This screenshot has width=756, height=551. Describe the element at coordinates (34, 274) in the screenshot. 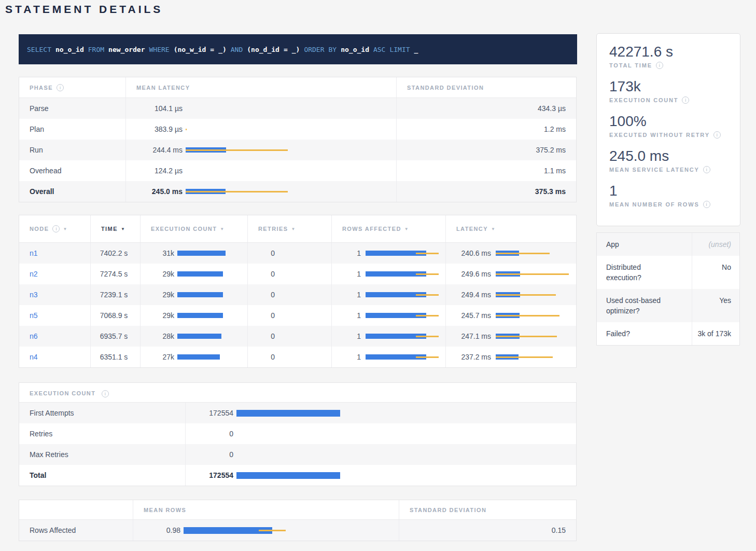

I see `node-link: n2` at that location.